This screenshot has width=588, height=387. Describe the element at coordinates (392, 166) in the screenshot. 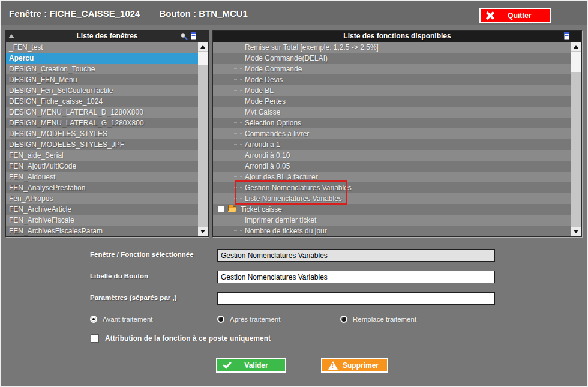

I see `tree-function-item: Arrondi à 0.05` at that location.